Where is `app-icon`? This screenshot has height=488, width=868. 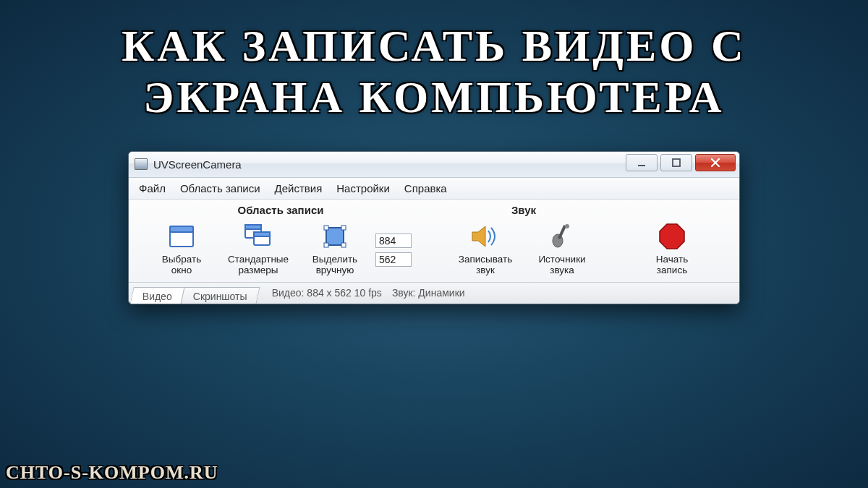 app-icon is located at coordinates (141, 164).